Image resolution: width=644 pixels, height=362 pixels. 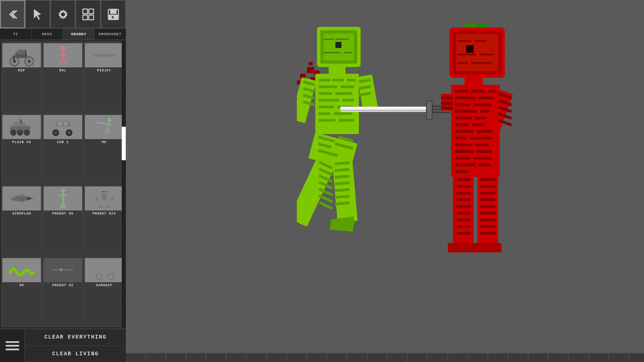 I want to click on grid-item-samokat-thumb, so click(x=104, y=270).